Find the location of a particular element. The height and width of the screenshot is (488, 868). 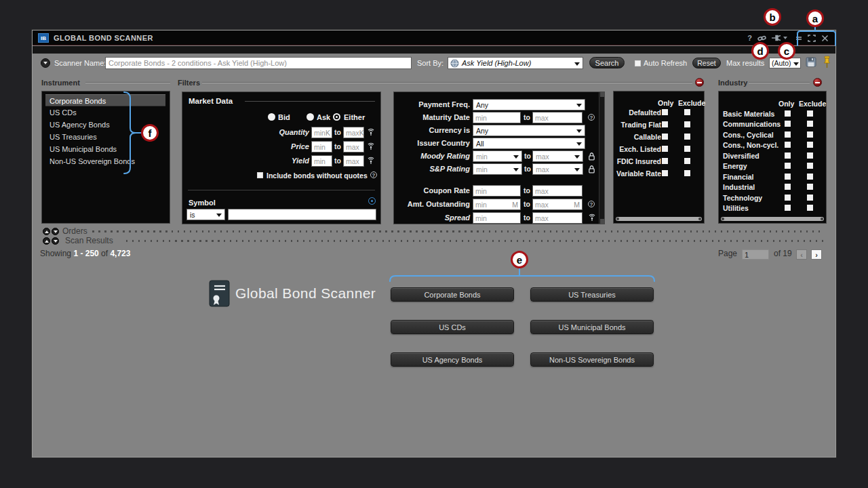

trading-flat-only-checkbox is located at coordinates (665, 125).